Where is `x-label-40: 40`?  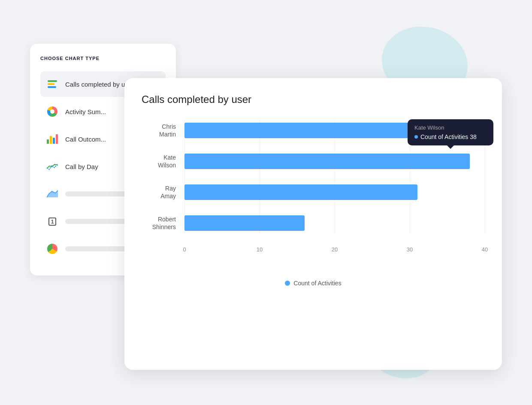 x-label-40: 40 is located at coordinates (485, 250).